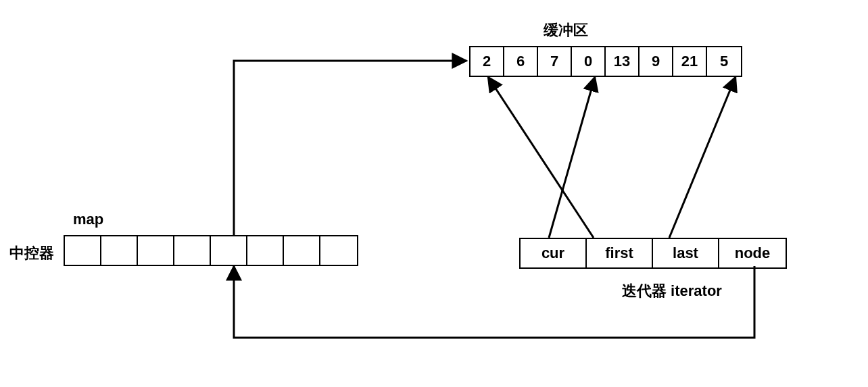 The width and height of the screenshot is (868, 387). Describe the element at coordinates (88, 220) in the screenshot. I see `map-title: map` at that location.